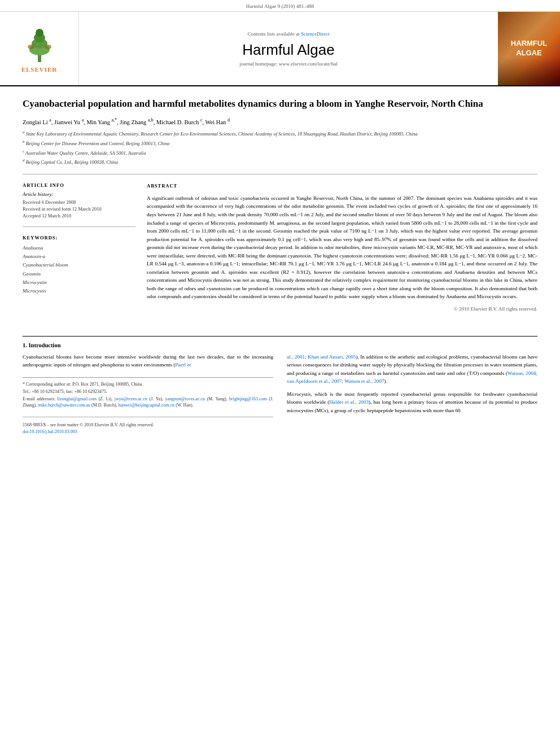  What do you see at coordinates (342, 247) in the screenshot?
I see `abstract-text: A significant outbreak of odorous and to…` at bounding box center [342, 247].